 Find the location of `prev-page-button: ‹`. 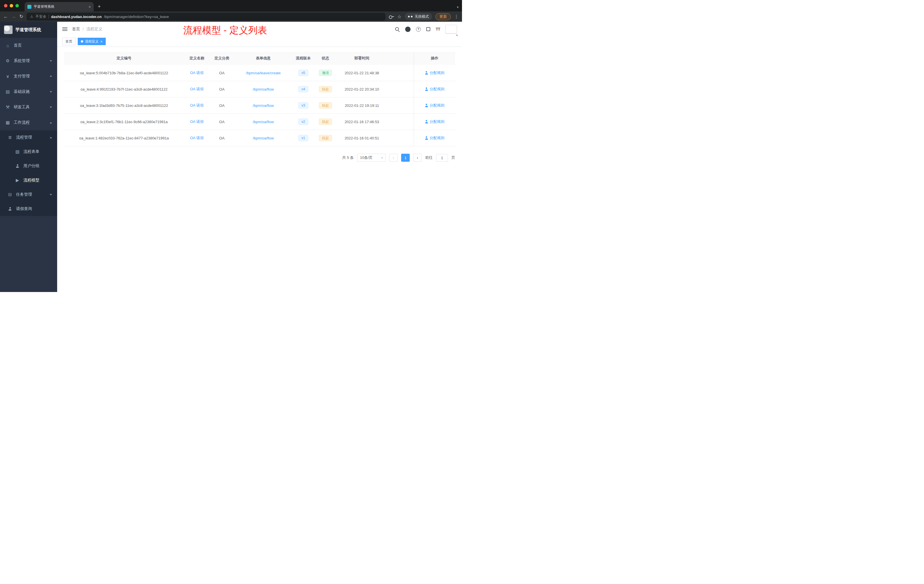

prev-page-button: ‹ is located at coordinates (393, 158).